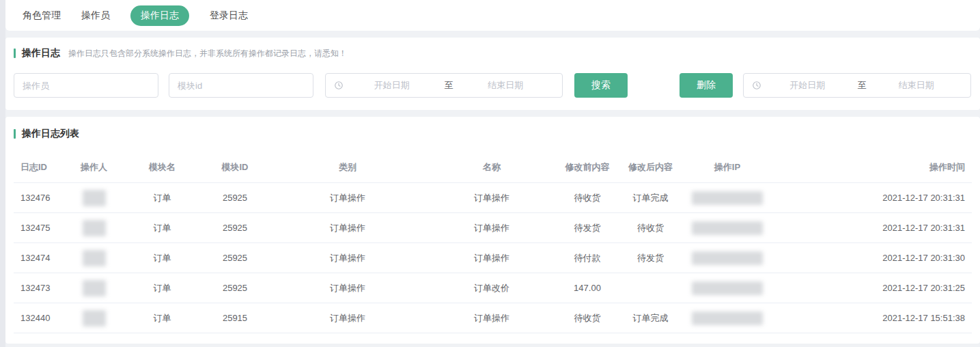 The height and width of the screenshot is (347, 980). I want to click on tab-operators: 操作员, so click(96, 16).